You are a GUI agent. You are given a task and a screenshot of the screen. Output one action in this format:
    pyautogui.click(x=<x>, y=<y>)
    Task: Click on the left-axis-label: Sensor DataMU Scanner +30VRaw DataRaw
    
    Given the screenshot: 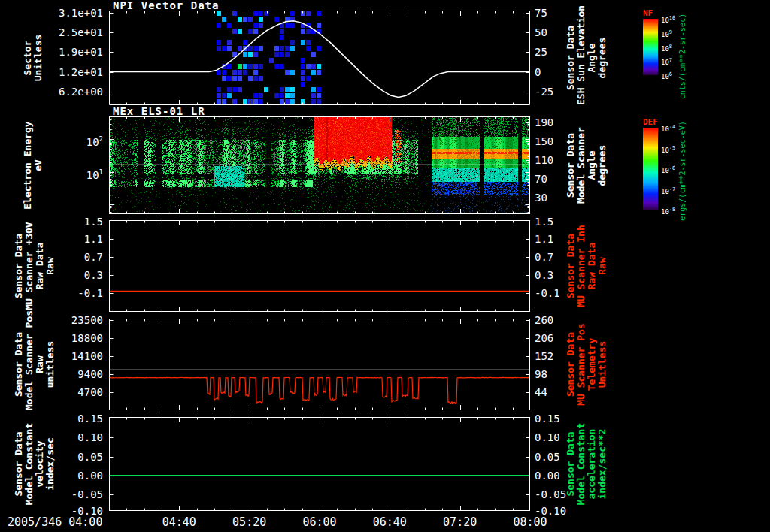 What is the action you would take?
    pyautogui.click(x=35, y=266)
    